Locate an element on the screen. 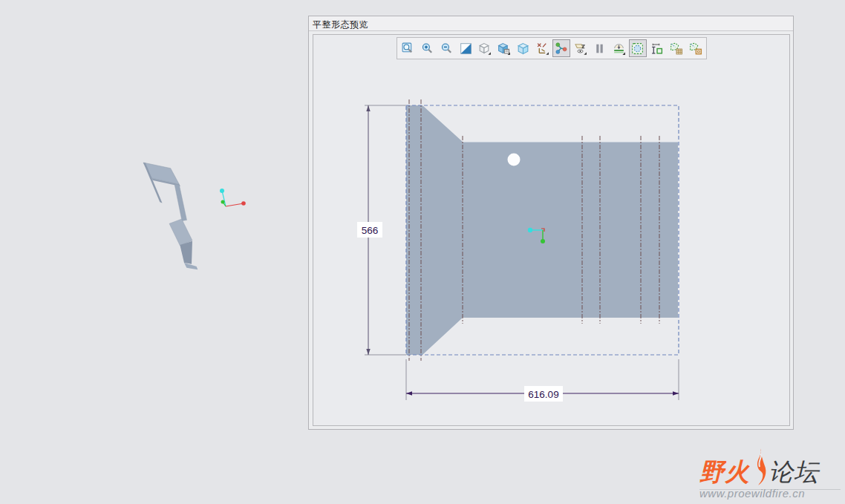  flame-icon is located at coordinates (760, 467).